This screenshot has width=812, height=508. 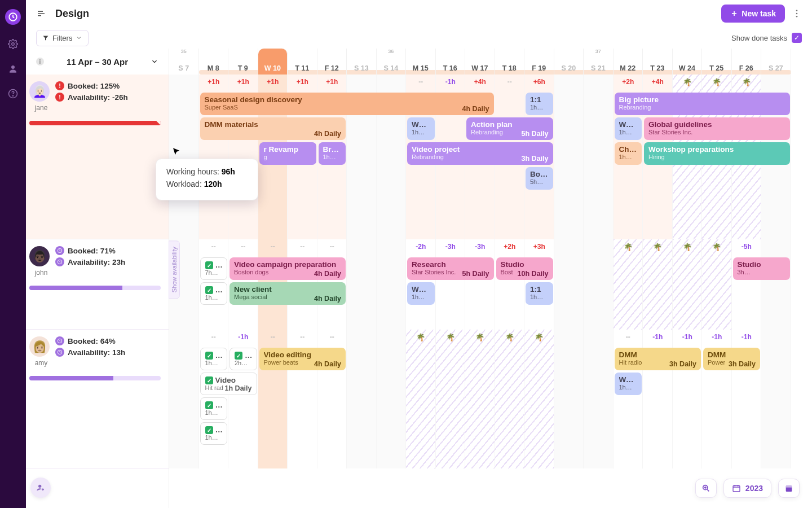 What do you see at coordinates (421, 247) in the screenshot?
I see `delta-cell: -2h` at bounding box center [421, 247].